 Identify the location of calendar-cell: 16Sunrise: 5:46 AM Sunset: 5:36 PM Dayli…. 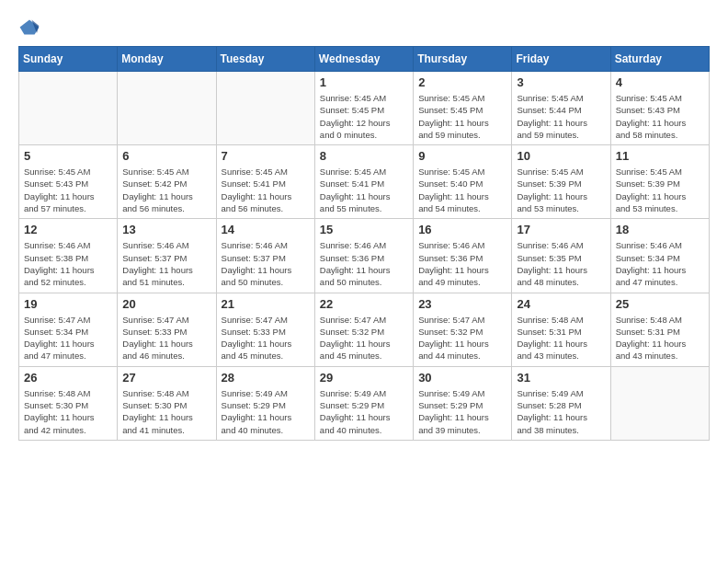
(463, 256).